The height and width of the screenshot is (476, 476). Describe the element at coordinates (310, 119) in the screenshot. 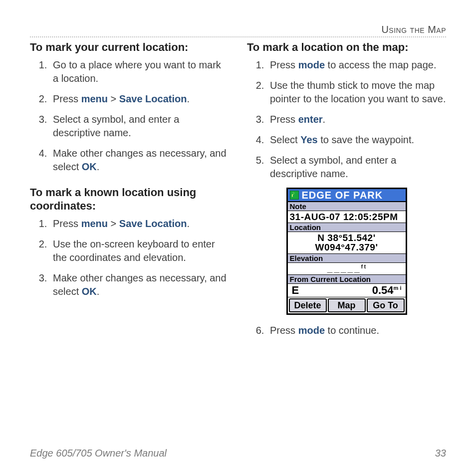

I see `keyword: enter` at that location.